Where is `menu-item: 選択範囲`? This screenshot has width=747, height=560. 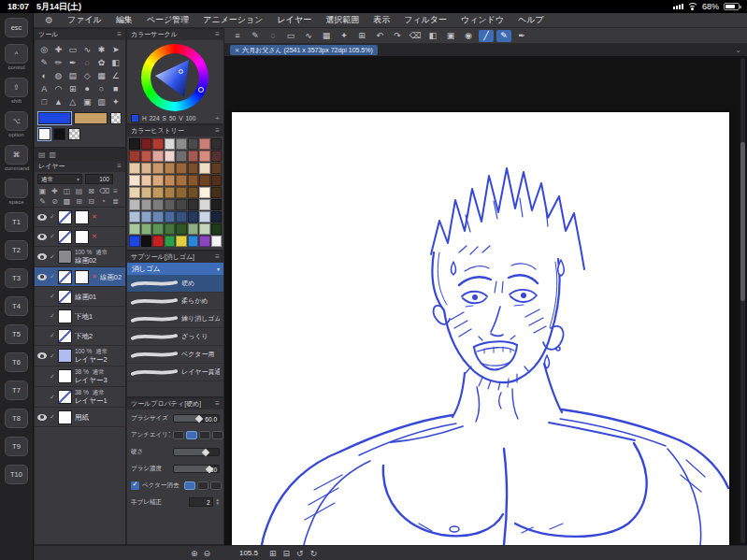
menu-item: 選択範囲 is located at coordinates (342, 21).